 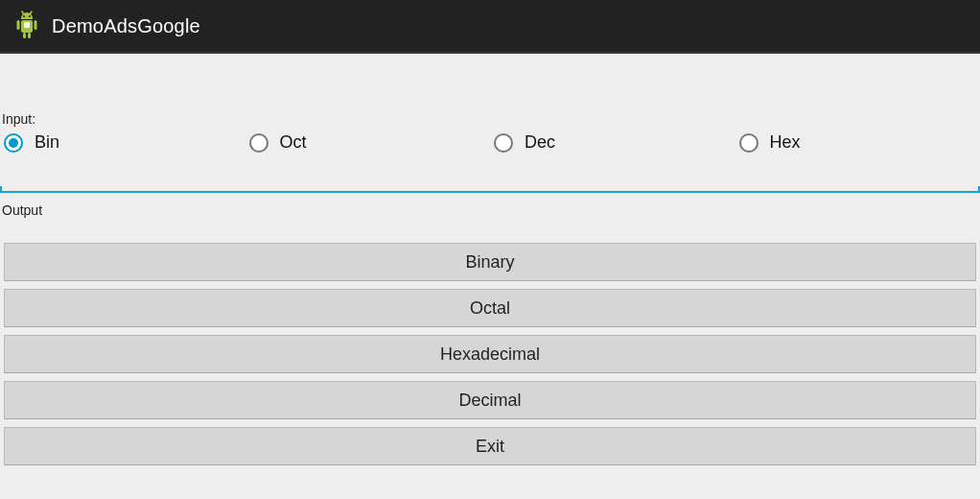 I want to click on input-field-wrap, so click(x=490, y=177).